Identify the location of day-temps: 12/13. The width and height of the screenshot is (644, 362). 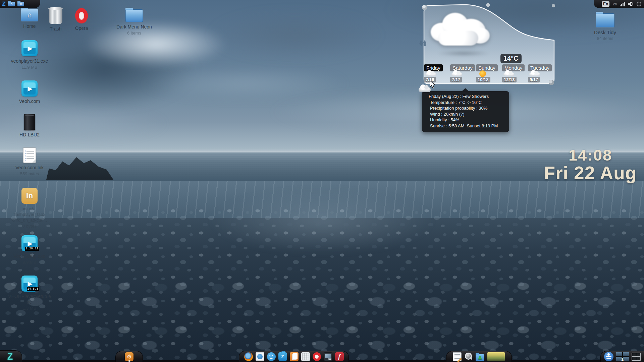
(509, 80).